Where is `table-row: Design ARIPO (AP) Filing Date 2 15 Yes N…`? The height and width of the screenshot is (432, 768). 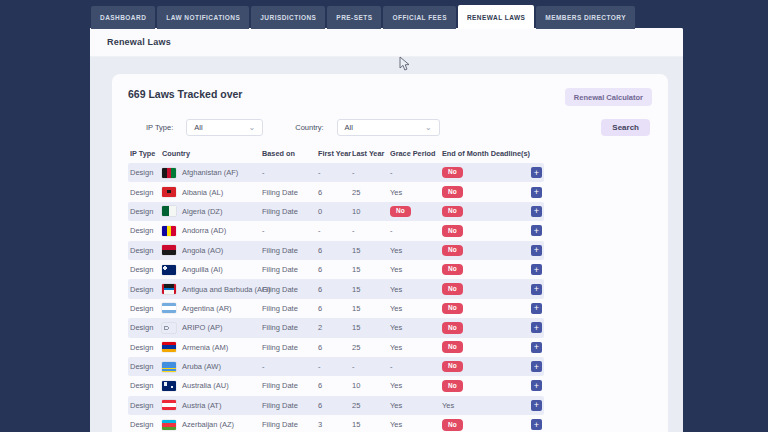 table-row: Design ARIPO (AP) Filing Date 2 15 Yes N… is located at coordinates (336, 328).